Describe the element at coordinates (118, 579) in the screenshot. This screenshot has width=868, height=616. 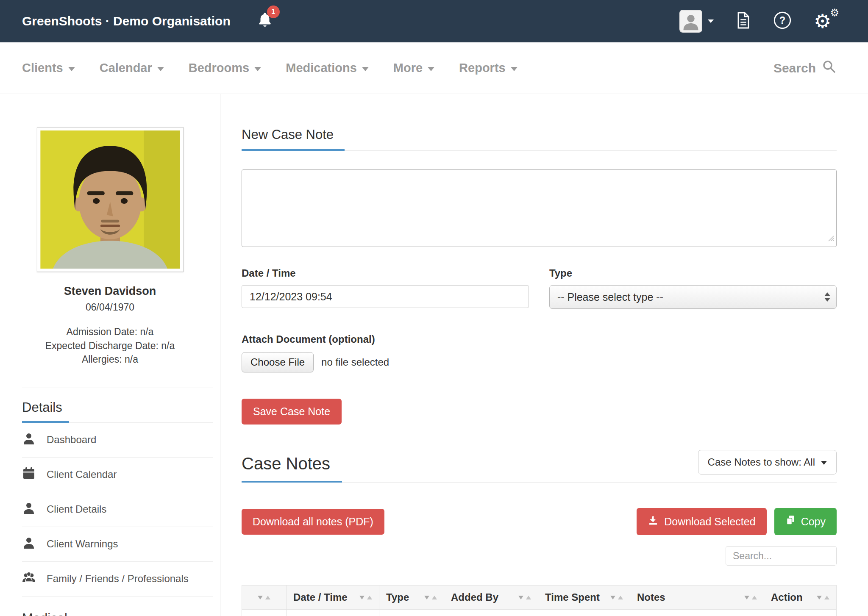
I see `sidebar-item-label: Family / Friends / Professionals` at that location.